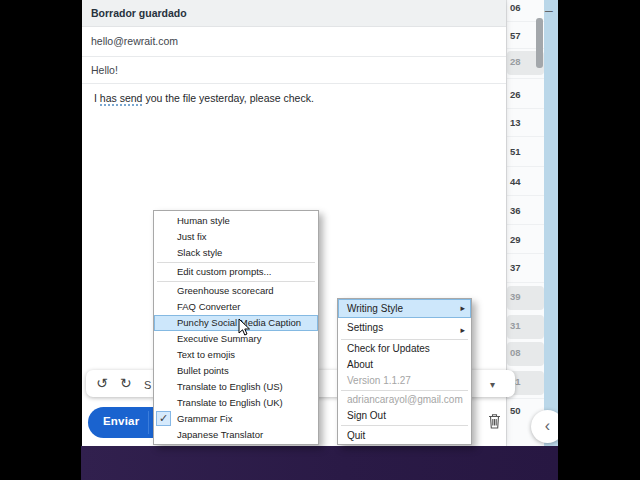 The width and height of the screenshot is (640, 480). I want to click on taskbar: i ESP 4:57 PM 8/20/2025, so click(320, 463).